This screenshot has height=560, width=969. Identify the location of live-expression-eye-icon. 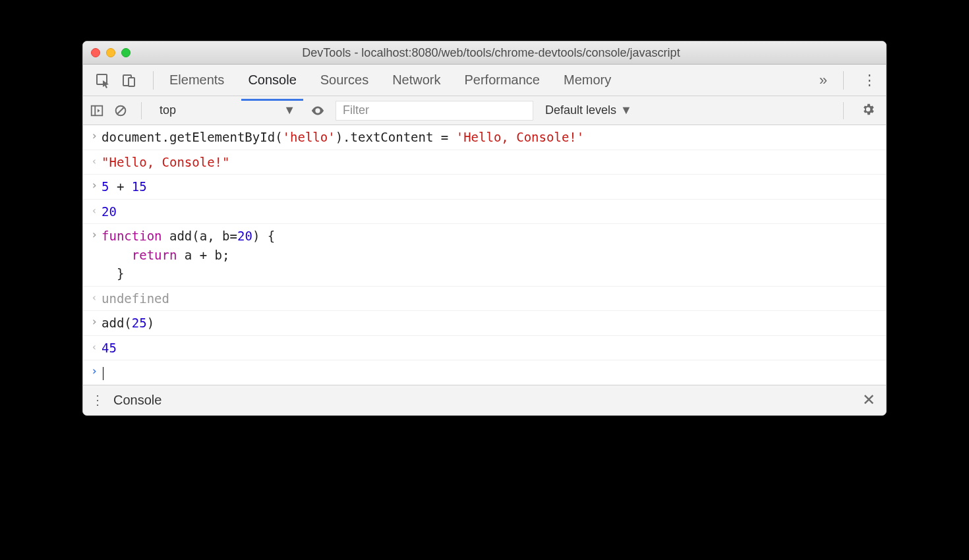
(318, 111).